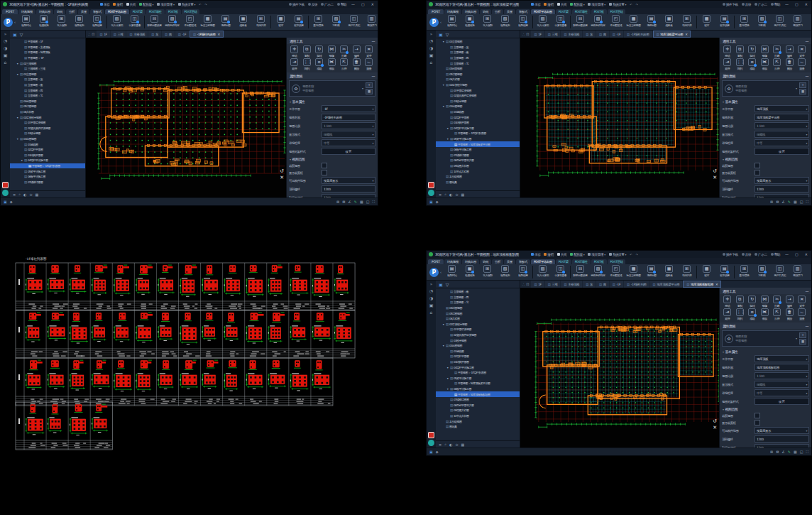  Describe the element at coordinates (48, 80) in the screenshot. I see `tree-item: ▤立面视图：东` at that location.